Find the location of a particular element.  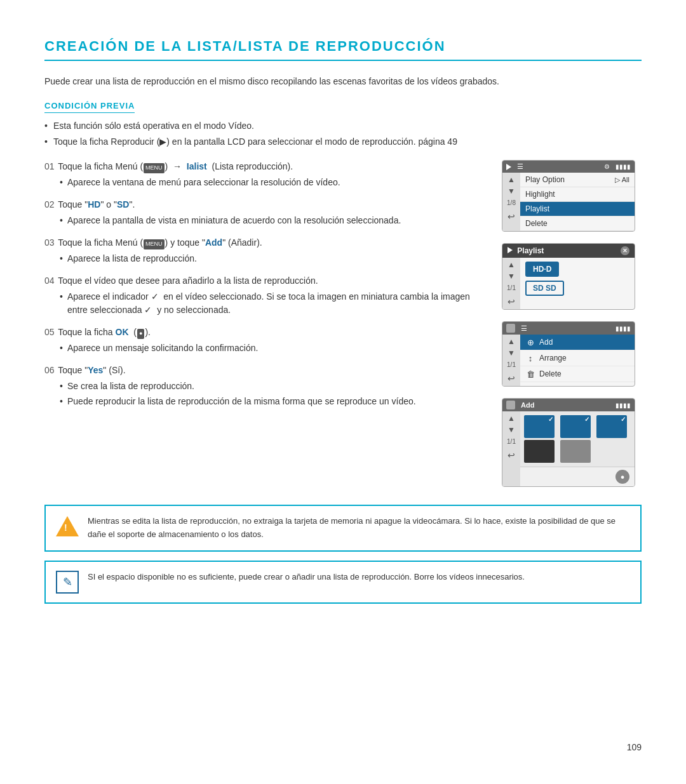

step-6-sub-2: Puede reproducir la lista de reproducció… is located at coordinates (271, 401).